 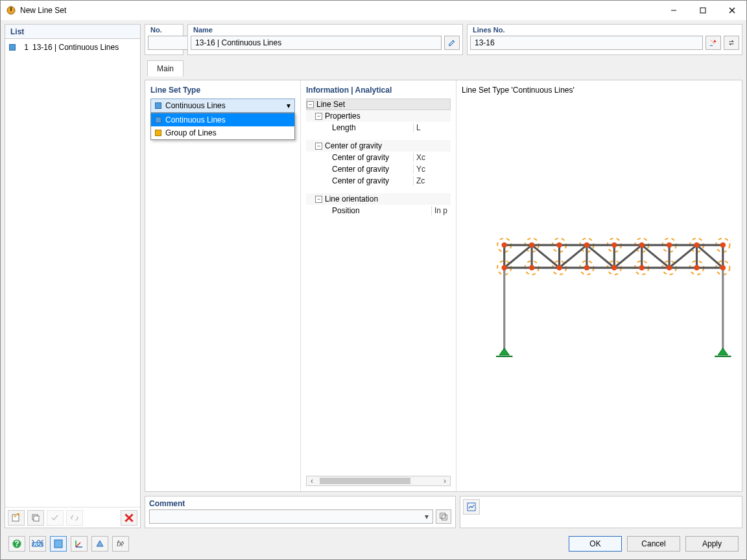 I want to click on lineset-type-title: Line Set Type, so click(x=223, y=90).